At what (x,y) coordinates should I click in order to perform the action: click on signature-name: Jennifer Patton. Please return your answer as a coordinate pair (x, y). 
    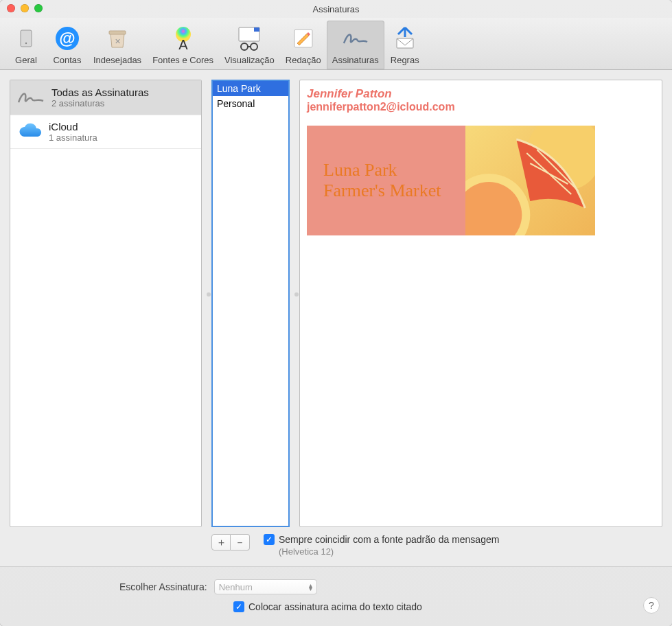
    Looking at the image, I should click on (480, 94).